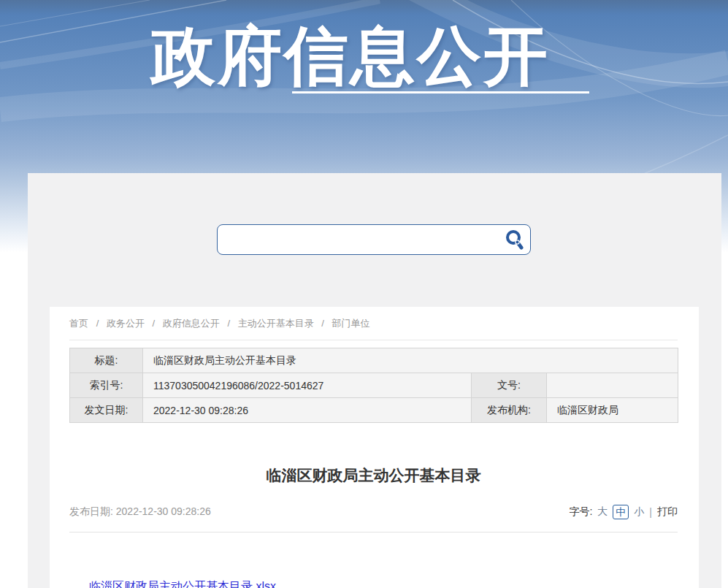 This screenshot has width=728, height=588. Describe the element at coordinates (374, 476) in the screenshot. I see `article-title: 临淄区财政局主动公开基本目录` at that location.